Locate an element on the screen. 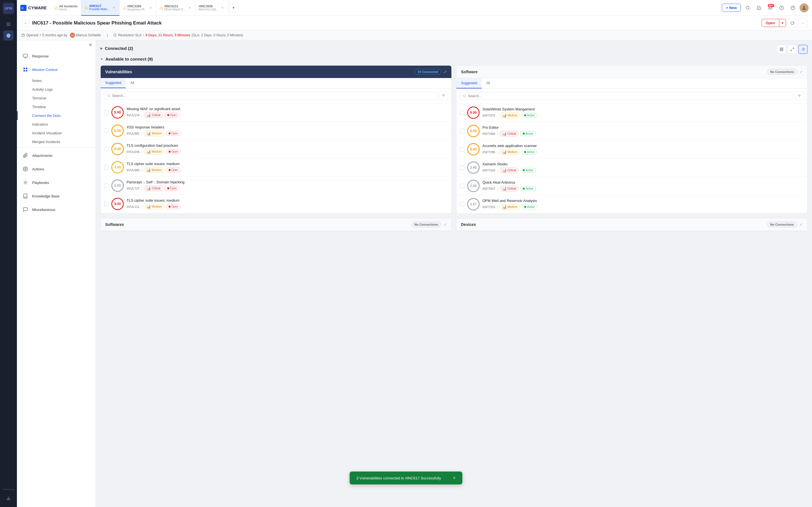 This screenshot has height=507, width=812. software-tab-all: All is located at coordinates (488, 83).